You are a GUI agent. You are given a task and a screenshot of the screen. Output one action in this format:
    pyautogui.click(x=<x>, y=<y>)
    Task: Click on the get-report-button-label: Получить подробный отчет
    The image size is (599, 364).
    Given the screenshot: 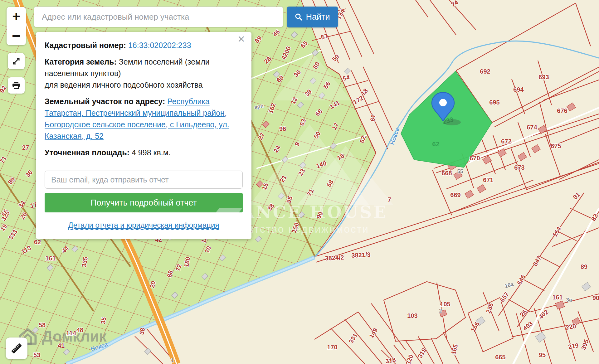 What is the action you would take?
    pyautogui.click(x=144, y=203)
    